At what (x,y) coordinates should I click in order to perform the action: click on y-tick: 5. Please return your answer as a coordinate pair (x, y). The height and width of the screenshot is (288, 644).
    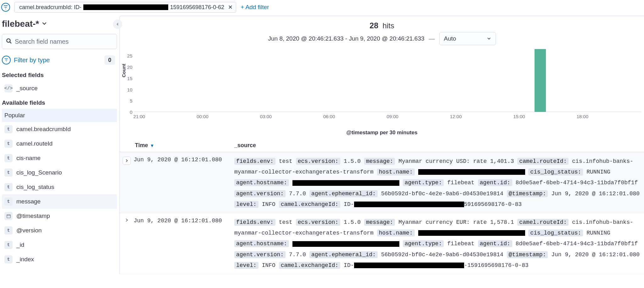
    Looking at the image, I should click on (127, 101).